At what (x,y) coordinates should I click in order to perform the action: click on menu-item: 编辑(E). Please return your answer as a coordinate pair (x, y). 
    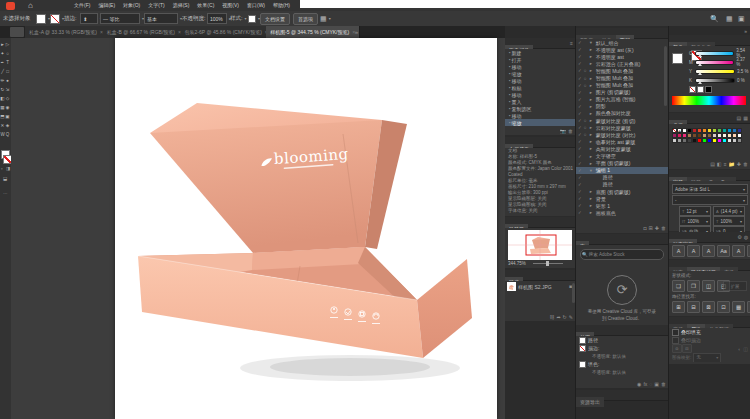
    Looking at the image, I should click on (106, 6).